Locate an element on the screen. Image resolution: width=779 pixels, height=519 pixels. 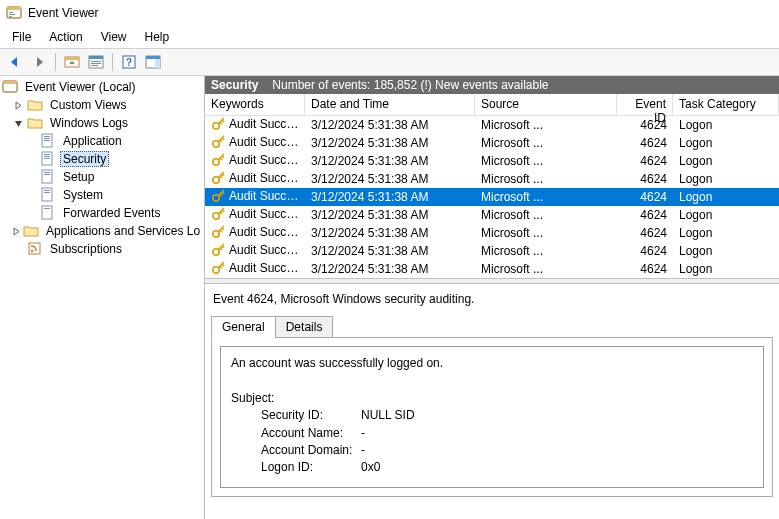
tree-custom-views: Custom Views is located at coordinates (102, 105).